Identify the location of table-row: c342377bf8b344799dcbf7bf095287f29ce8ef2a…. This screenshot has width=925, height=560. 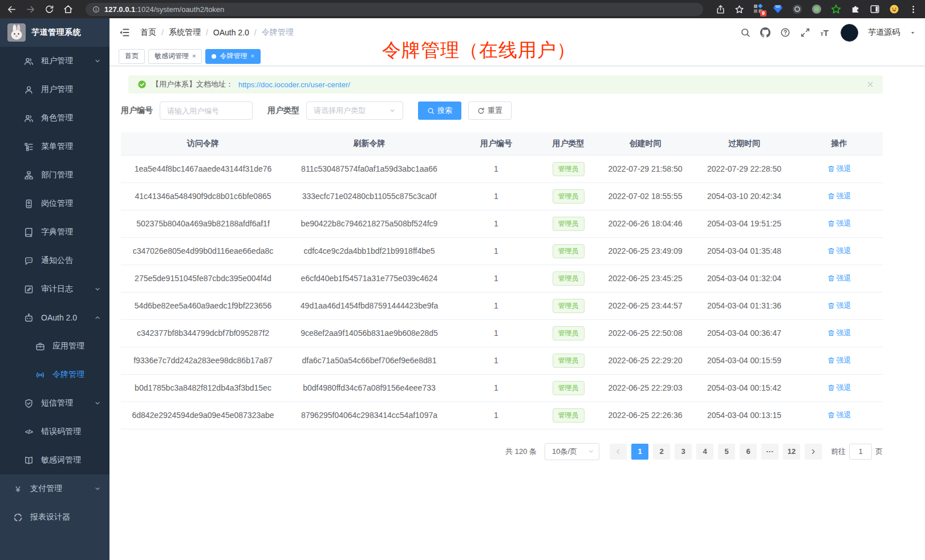
(502, 333).